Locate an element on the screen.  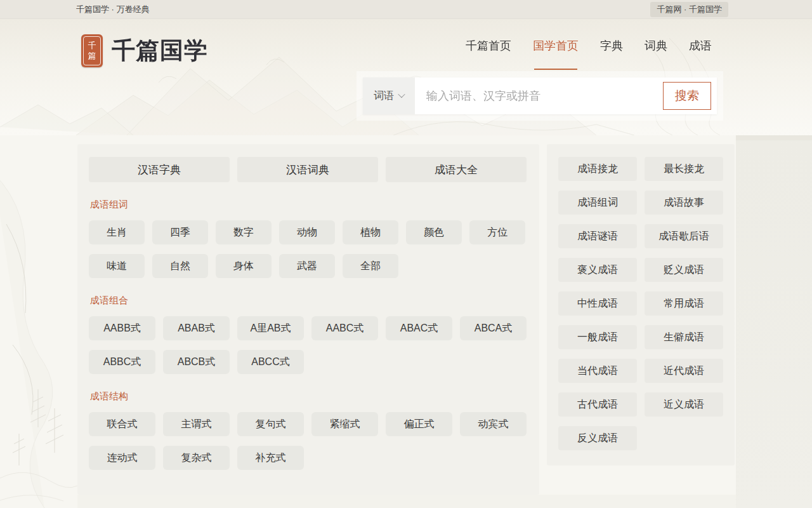
sidebar-link-button: 常用成语 is located at coordinates (684, 304).